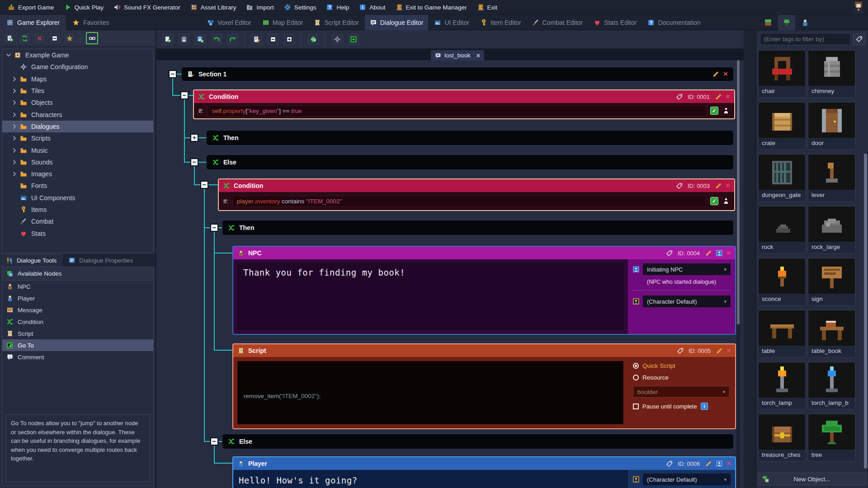 This screenshot has height=488, width=868. I want to click on tag-filter-button, so click(859, 39).